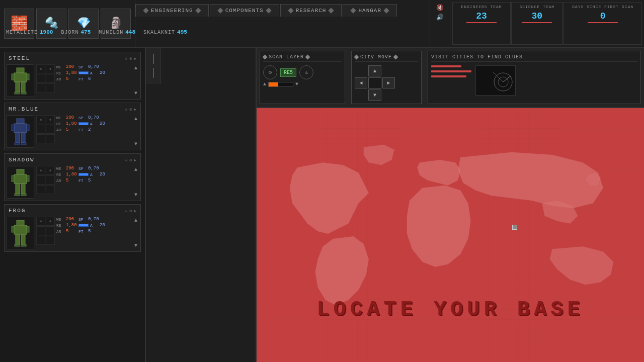  What do you see at coordinates (135, 58) in the screenshot?
I see `mech-warning-steel: ▶` at bounding box center [135, 58].